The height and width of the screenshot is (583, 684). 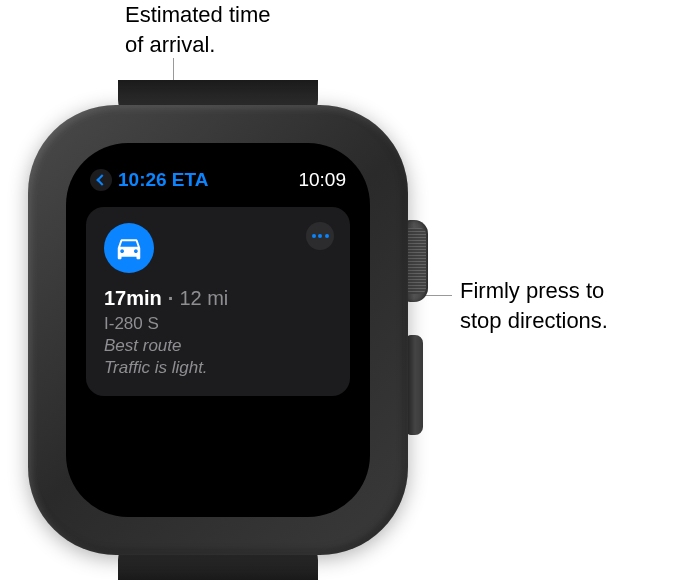 I want to click on annotation-press: Firmly press to stop directions., so click(x=534, y=306).